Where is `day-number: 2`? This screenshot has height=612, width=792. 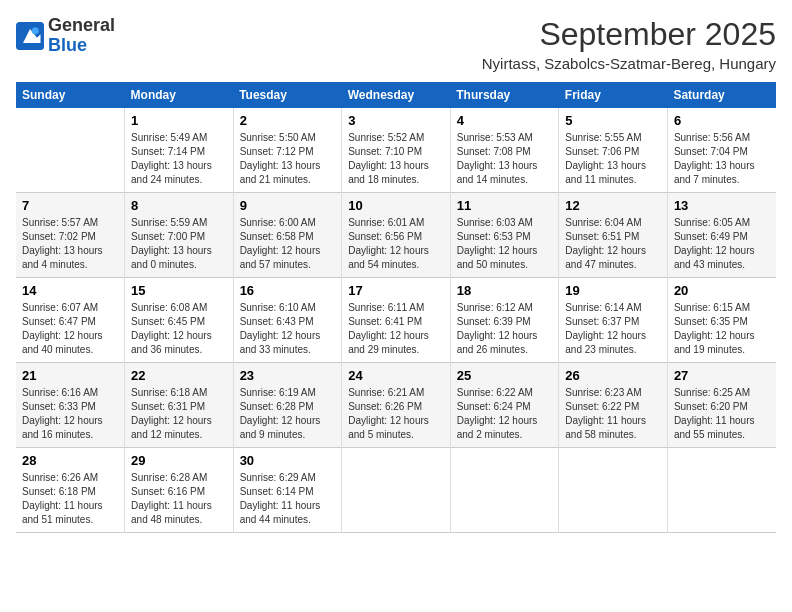 day-number: 2 is located at coordinates (288, 120).